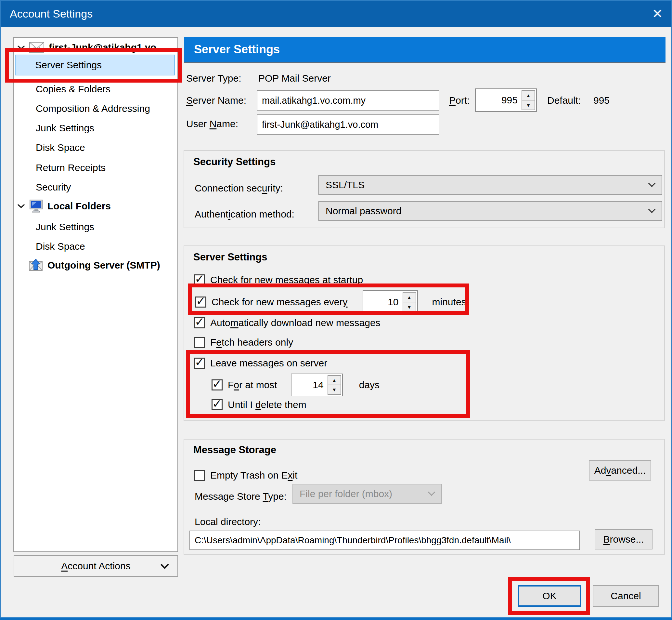 The width and height of the screenshot is (672, 620). I want to click on port-label: Port:, so click(459, 101).